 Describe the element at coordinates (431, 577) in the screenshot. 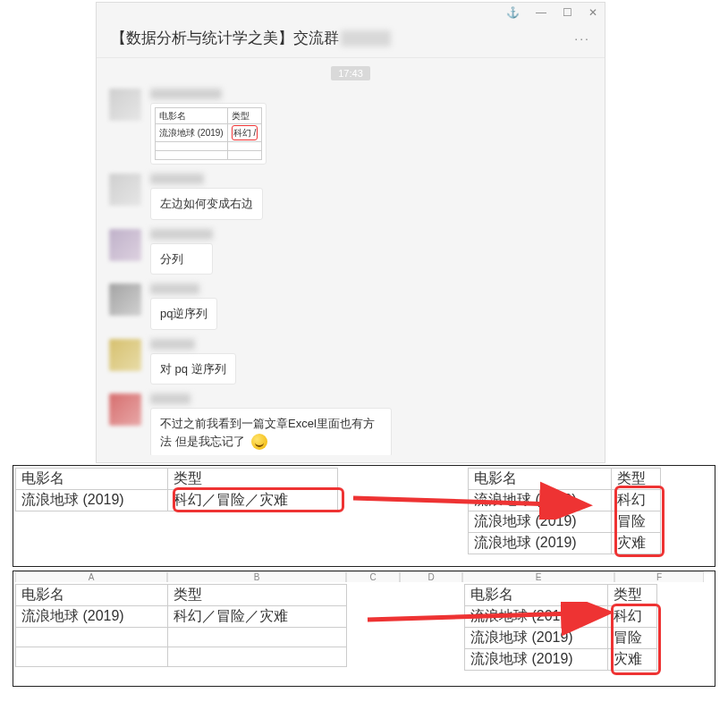

I see `col-letter: D` at that location.